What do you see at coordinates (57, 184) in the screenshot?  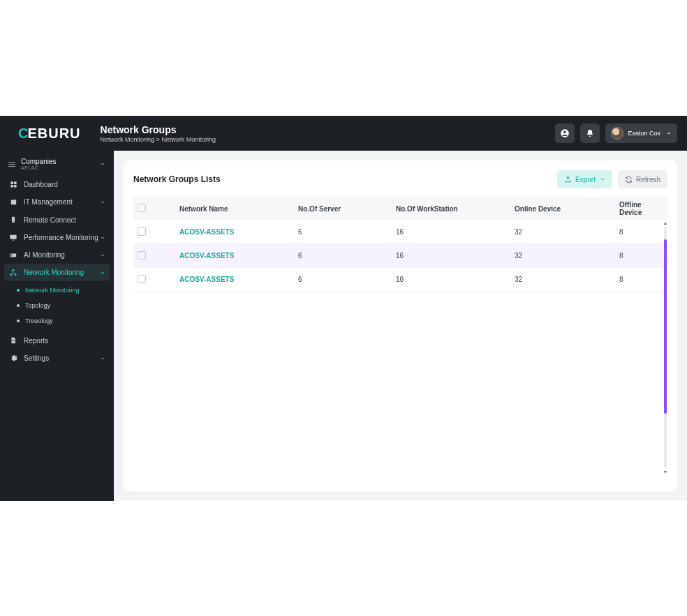 I see `sidebar-item-dashboard: Dashboard` at bounding box center [57, 184].